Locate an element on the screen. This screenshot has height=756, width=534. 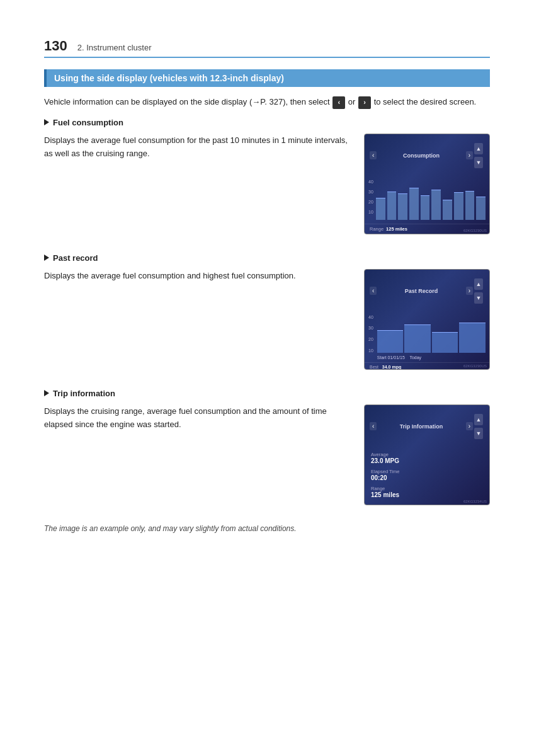
screen-watermark-3: 62KG3234US is located at coordinates (475, 501).